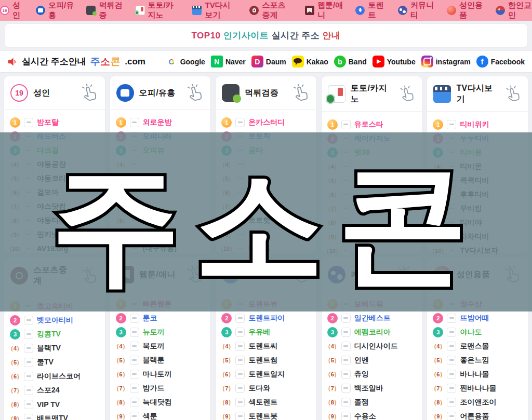 This screenshot has height=420, width=532. What do you see at coordinates (55, 220) in the screenshot?
I see `site-link-item: 8야동티비` at bounding box center [55, 220].